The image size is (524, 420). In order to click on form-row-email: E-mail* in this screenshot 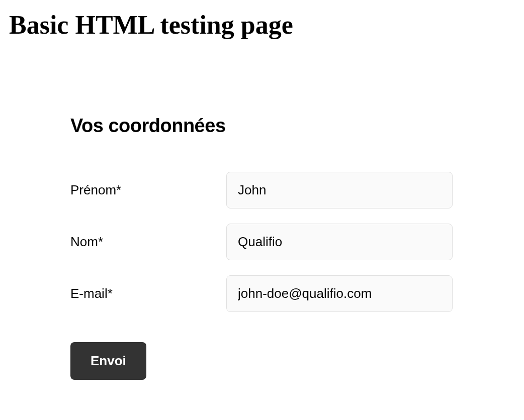, I will do `click(262, 293)`.